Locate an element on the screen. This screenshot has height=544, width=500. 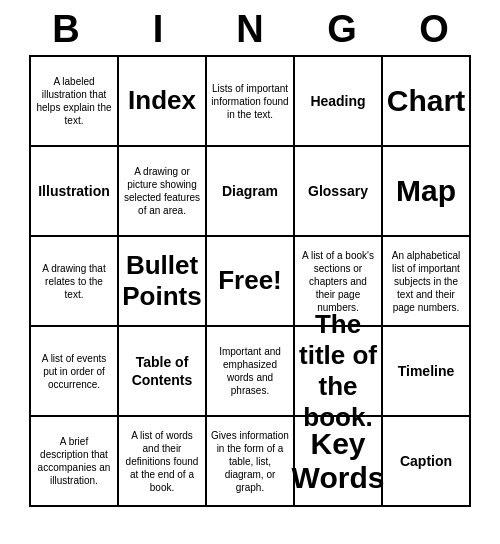
cell-text: Gives information in the form of a table… is located at coordinates (250, 462).